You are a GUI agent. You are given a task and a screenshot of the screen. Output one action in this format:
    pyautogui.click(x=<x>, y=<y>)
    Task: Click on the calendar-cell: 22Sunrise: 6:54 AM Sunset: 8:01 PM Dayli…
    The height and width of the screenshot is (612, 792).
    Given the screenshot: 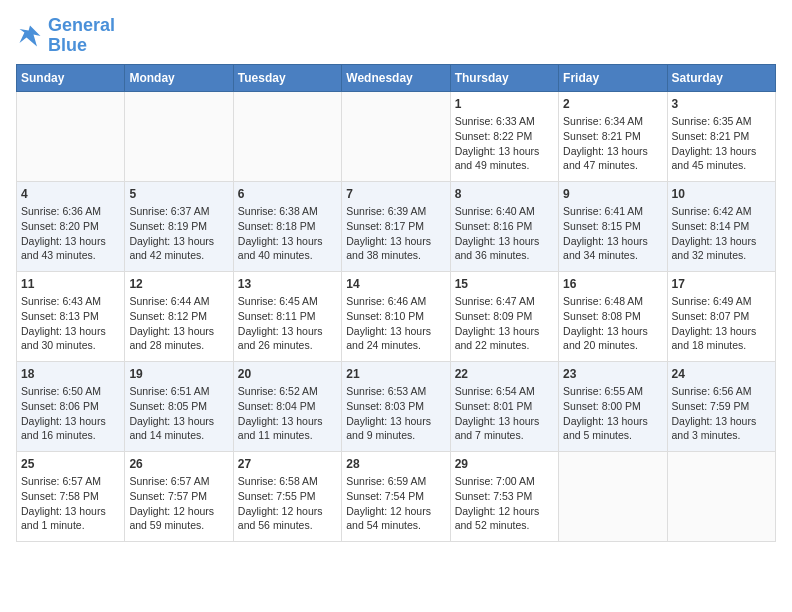 What is the action you would take?
    pyautogui.click(x=504, y=406)
    